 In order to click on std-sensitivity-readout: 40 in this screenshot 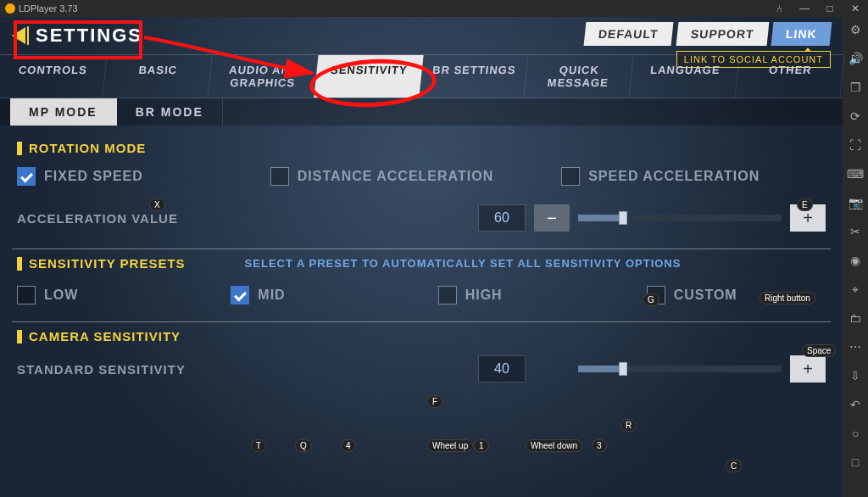, I will do `click(502, 369)`.